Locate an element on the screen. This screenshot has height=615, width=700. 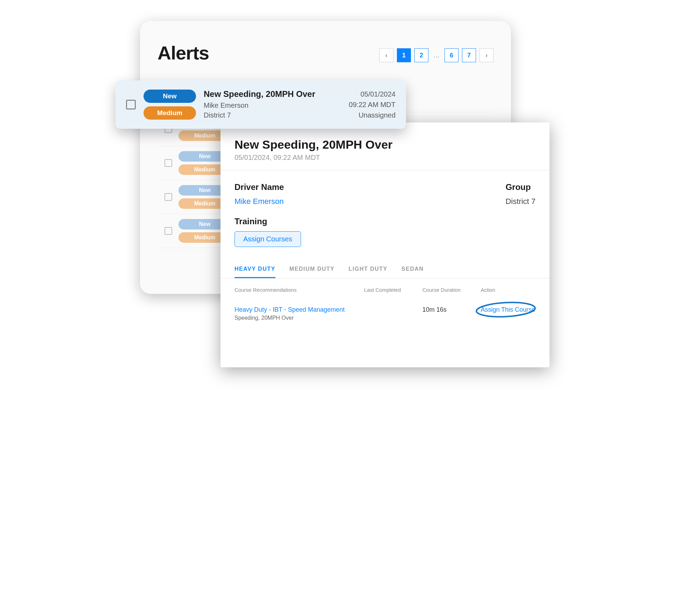
tab-heavy-duty: HEAVY DUTY is located at coordinates (255, 269).